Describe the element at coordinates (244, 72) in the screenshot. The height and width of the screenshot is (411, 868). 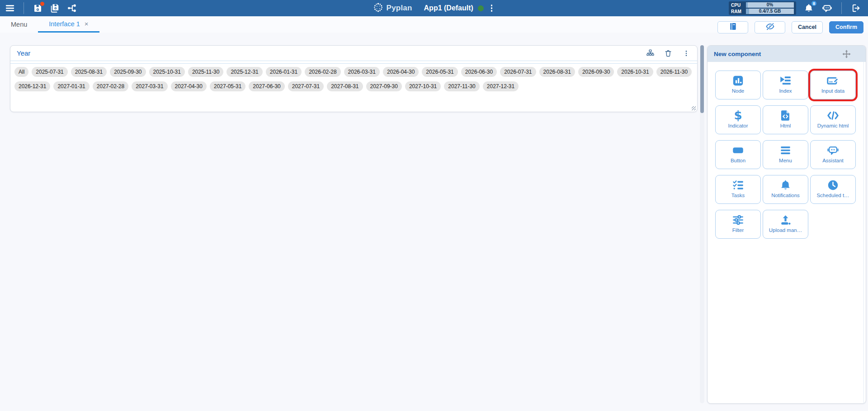
I see `year-chip: 2025-12-31` at that location.